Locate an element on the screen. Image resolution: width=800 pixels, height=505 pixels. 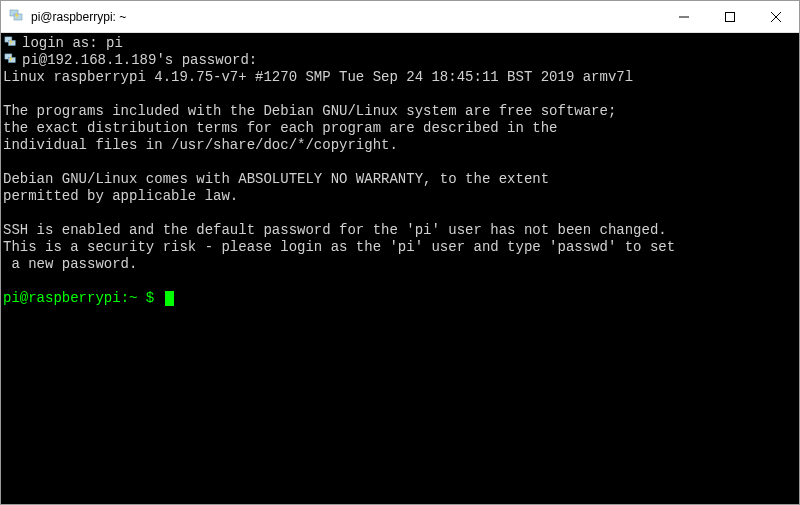
putty-icon is located at coordinates (17, 17).